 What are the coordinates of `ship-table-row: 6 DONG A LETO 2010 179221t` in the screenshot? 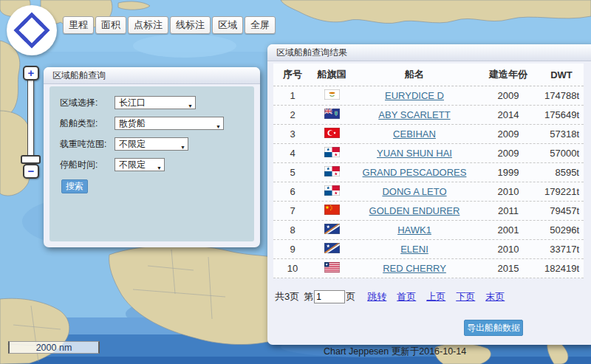 It's located at (428, 192).